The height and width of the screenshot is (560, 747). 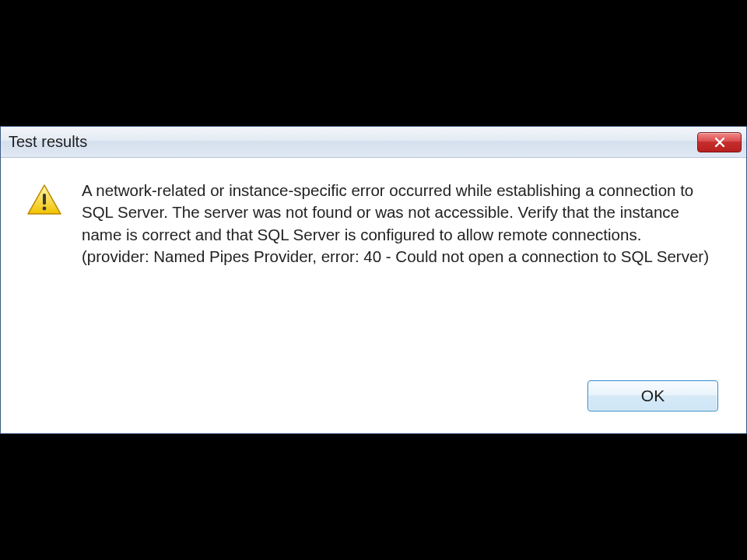 I want to click on warning-icon, so click(x=44, y=200).